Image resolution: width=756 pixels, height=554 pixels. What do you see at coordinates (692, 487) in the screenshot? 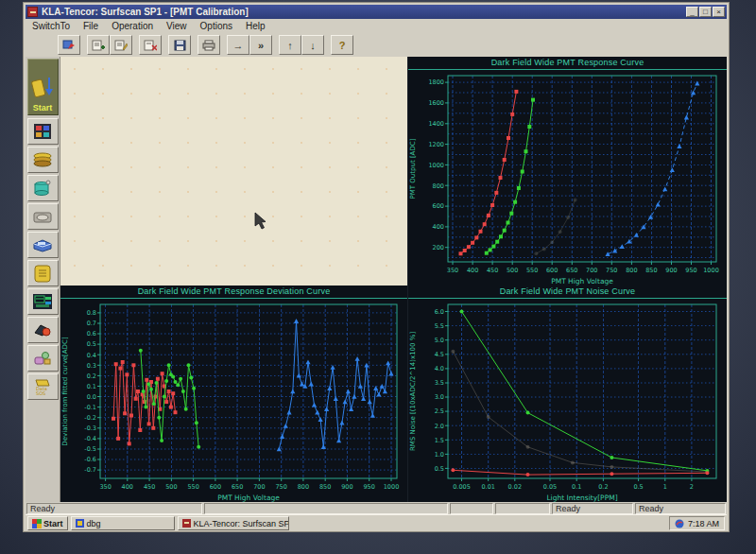
I see `svg-text: 2` at bounding box center [692, 487].